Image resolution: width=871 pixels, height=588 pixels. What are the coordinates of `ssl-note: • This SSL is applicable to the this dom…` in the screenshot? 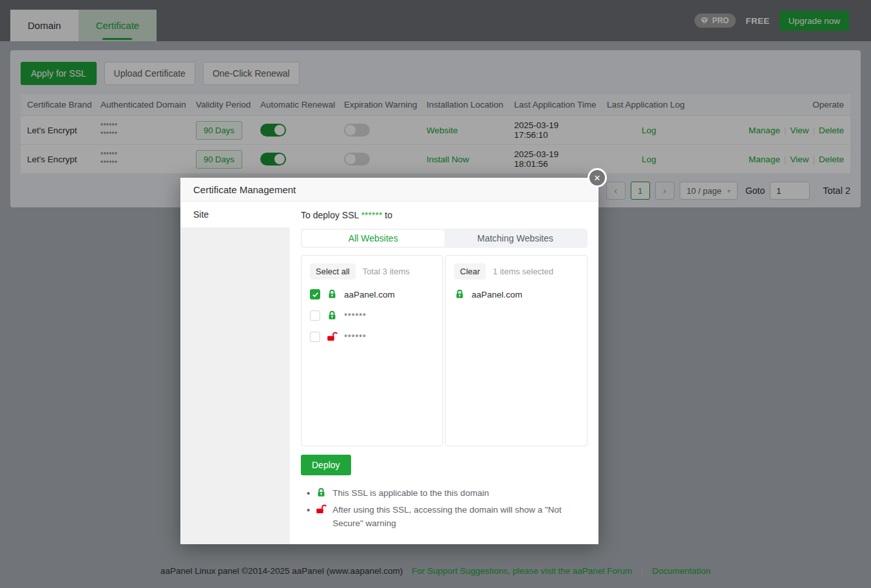 It's located at (447, 493).